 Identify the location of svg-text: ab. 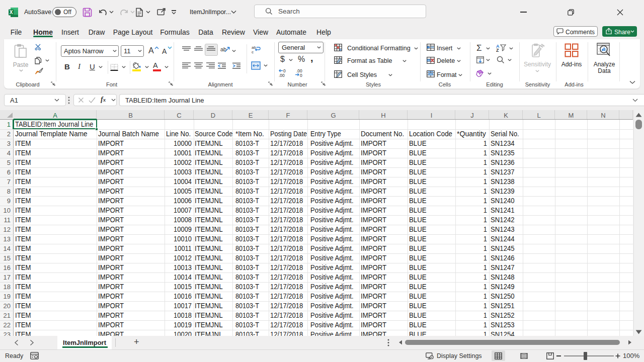
(254, 47).